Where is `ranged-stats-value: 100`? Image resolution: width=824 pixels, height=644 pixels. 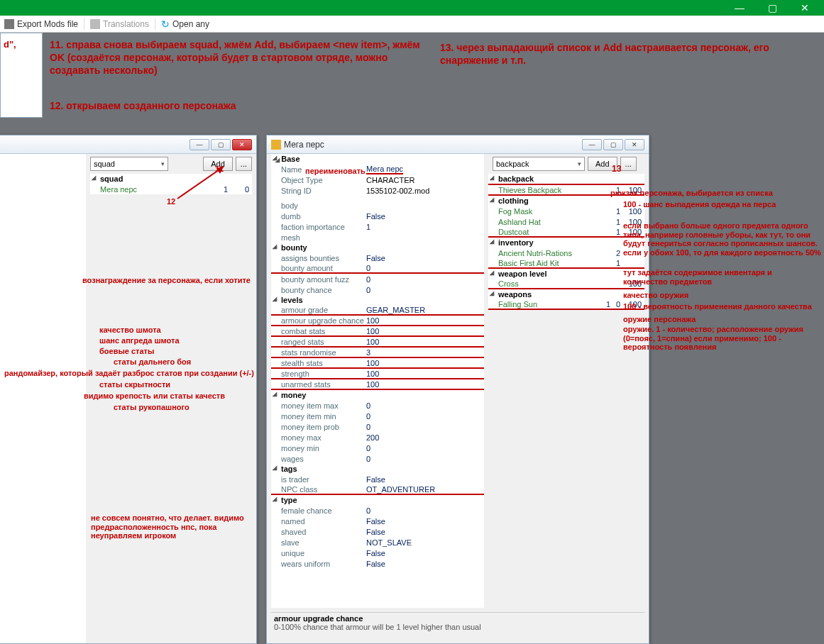 ranged-stats-value: 100 is located at coordinates (373, 342).